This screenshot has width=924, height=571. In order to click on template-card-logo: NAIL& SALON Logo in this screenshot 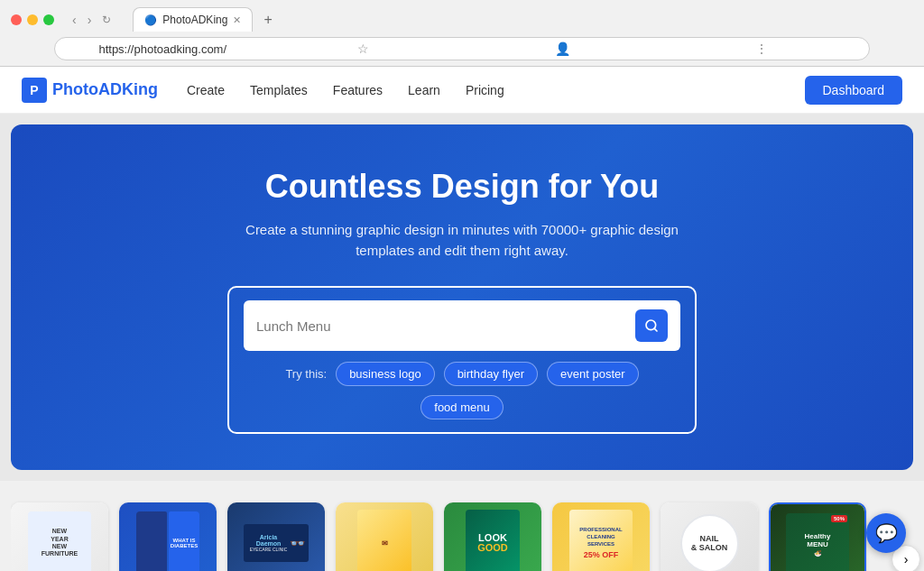, I will do `click(709, 537)`.